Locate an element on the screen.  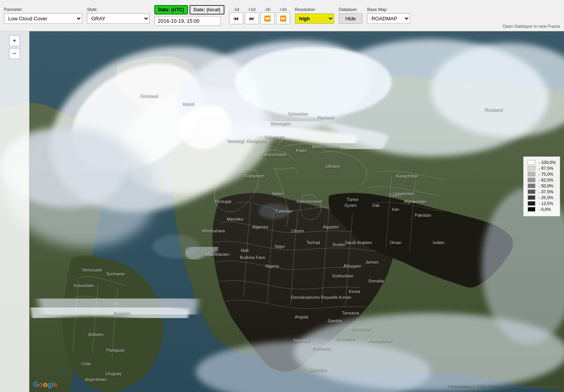
legend-label: - 12,5% is located at coordinates (546, 203).